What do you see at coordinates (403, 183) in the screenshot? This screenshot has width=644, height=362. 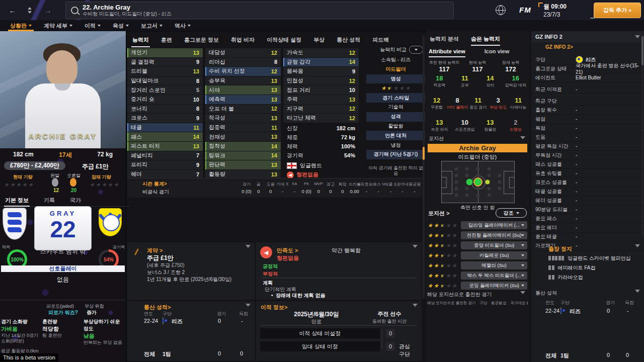 I see `stat-header: 걷어내기` at bounding box center [403, 183].